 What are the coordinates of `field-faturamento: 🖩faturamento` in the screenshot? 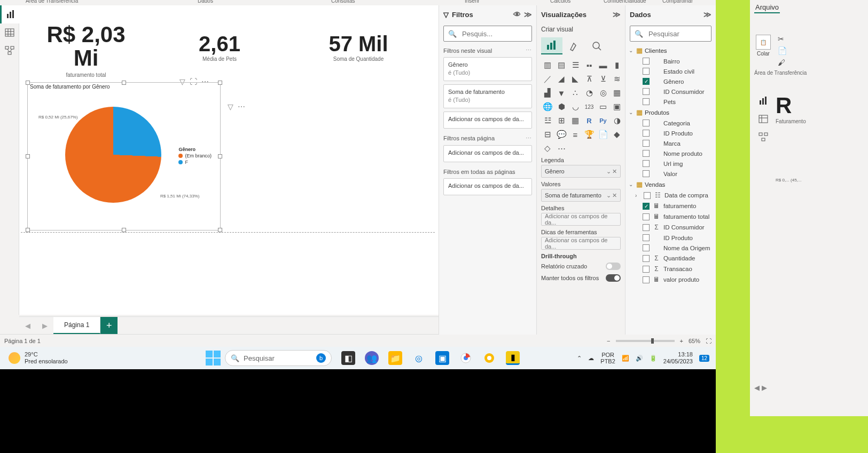 It's located at (671, 206).